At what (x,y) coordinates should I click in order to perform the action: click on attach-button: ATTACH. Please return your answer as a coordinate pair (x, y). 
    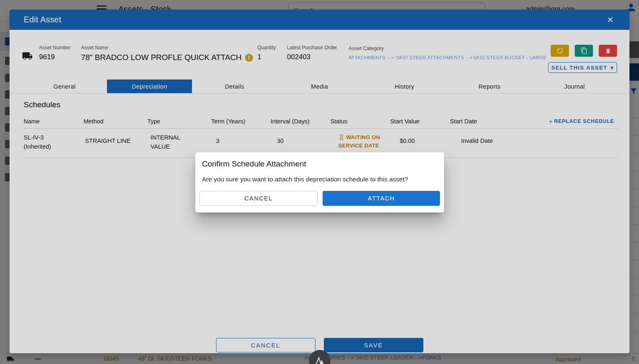
    Looking at the image, I should click on (381, 198).